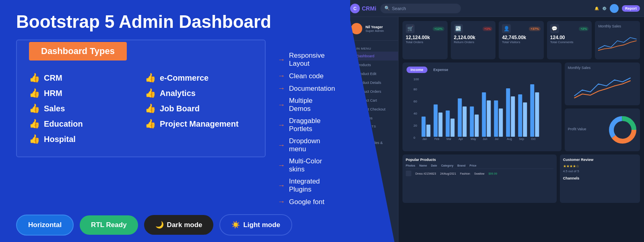  What do you see at coordinates (374, 100) in the screenshot?
I see `sidebar-item-product-cart: Product Cart` at bounding box center [374, 100].